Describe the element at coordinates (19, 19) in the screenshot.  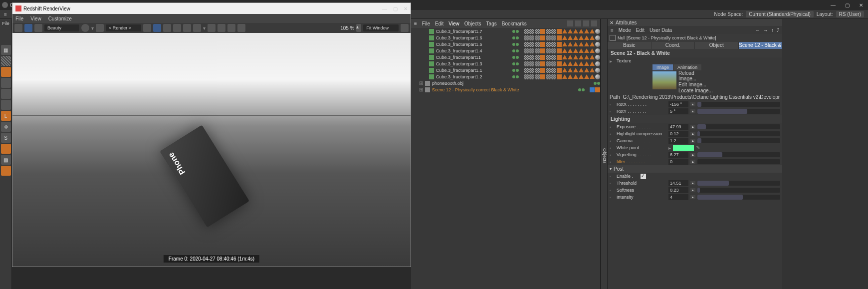
I see `rv-menu-file: File` at that location.